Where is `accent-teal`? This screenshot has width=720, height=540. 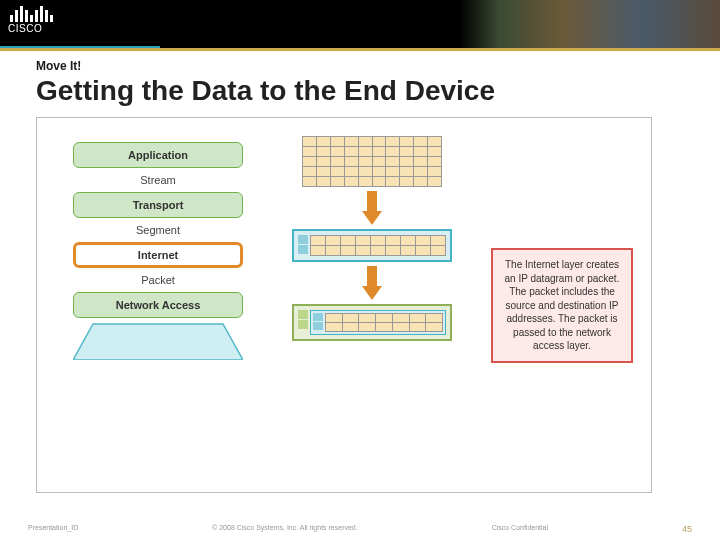
accent-teal is located at coordinates (80, 47).